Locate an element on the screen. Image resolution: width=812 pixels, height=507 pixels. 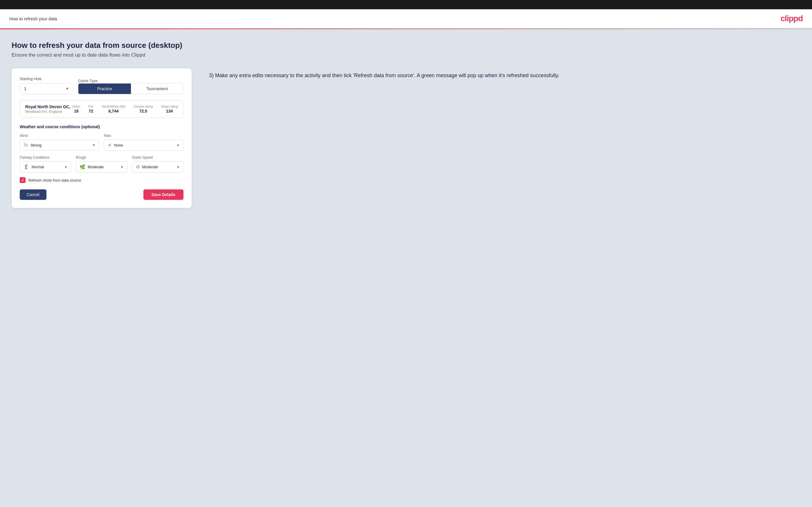
par-value: 72 is located at coordinates (91, 111).